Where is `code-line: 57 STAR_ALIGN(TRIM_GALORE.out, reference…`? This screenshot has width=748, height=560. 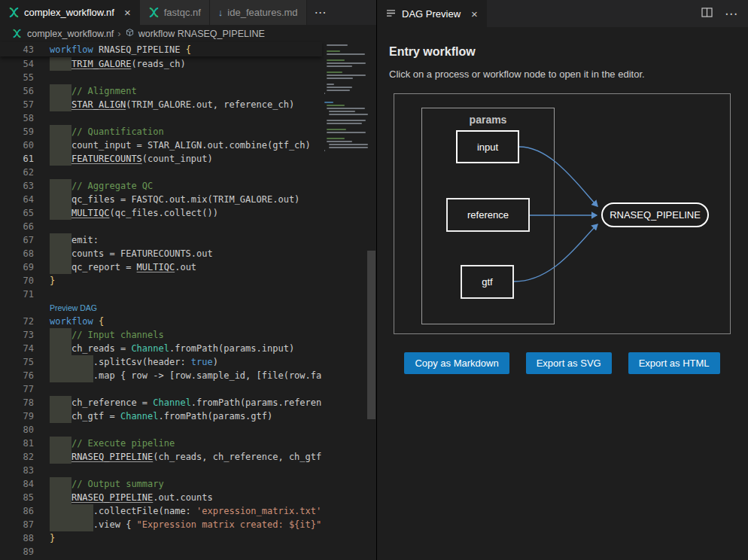
code-line: 57 STAR_ALIGN(TRIM_GALORE.out, reference… is located at coordinates (161, 105).